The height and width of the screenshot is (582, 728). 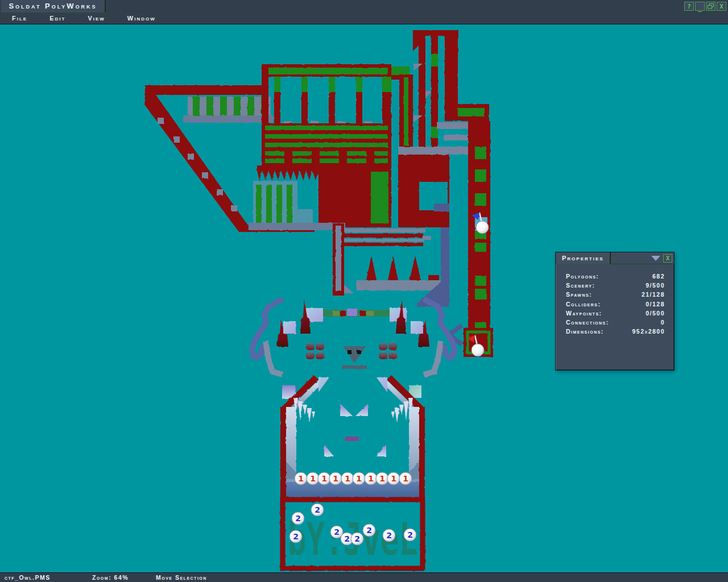 What do you see at coordinates (57, 18) in the screenshot?
I see `menu-item-edit: Edit` at bounding box center [57, 18].